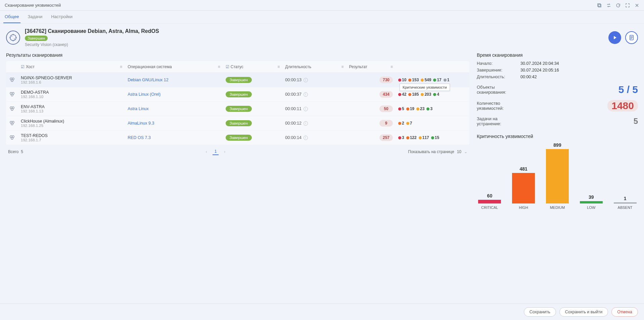 The width and height of the screenshot is (644, 320). Describe the element at coordinates (253, 67) in the screenshot. I see `col-status: ☑Статус≡` at that location.